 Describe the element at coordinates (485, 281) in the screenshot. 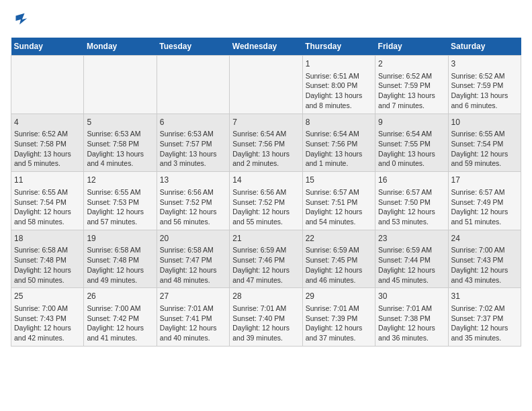

I see `day-info: and 43 minutes.` at that location.